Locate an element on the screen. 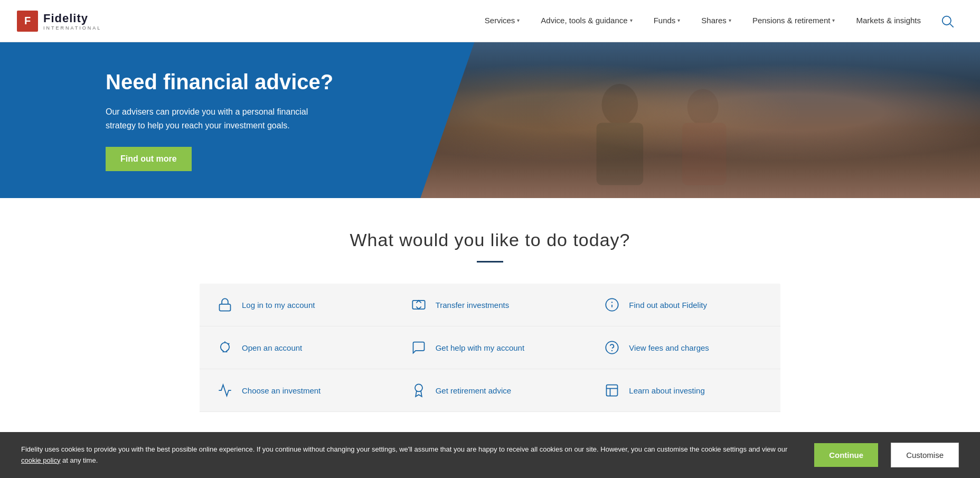 This screenshot has width=980, height=478. main-nav: Services ▾ Advice, tools & guidance ▾ Fu… is located at coordinates (703, 21).